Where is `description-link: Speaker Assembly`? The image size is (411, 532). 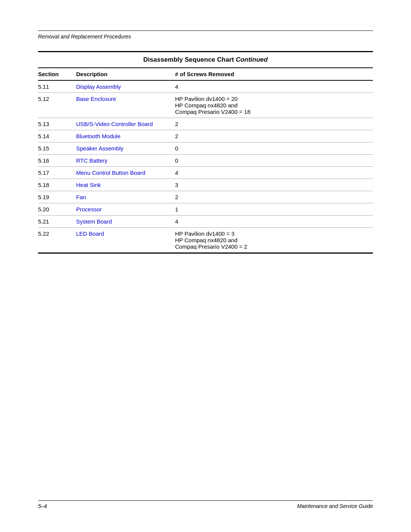
description-link: Speaker Assembly is located at coordinates (100, 149).